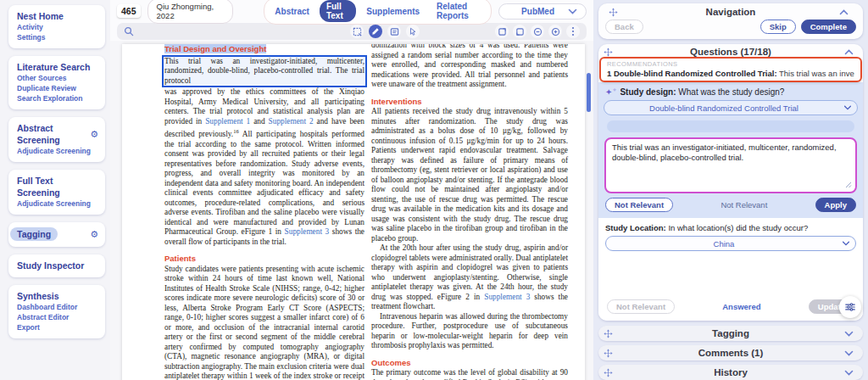 This screenshot has height=380, width=868. What do you see at coordinates (34, 234) in the screenshot?
I see `sidebar-item-tagging: Tagging` at bounding box center [34, 234].